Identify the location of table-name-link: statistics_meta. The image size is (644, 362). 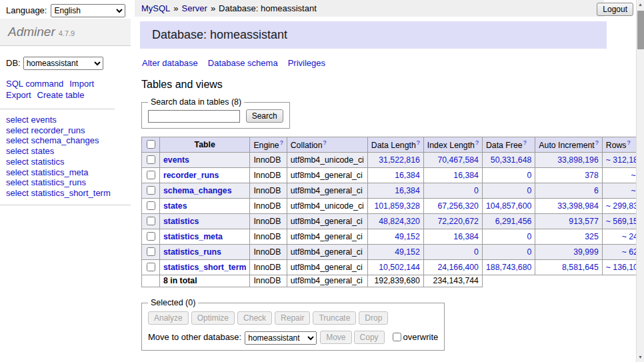
(193, 237).